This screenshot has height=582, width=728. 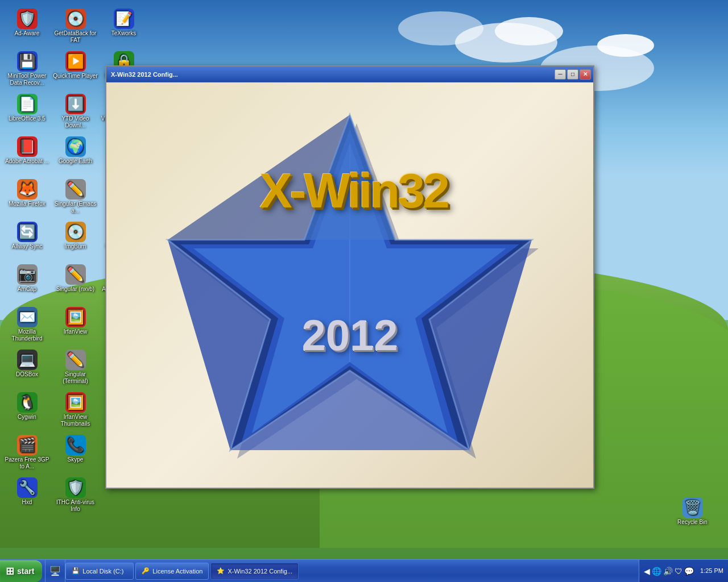 I want to click on quicktime-icon: ▶️, so click(x=76, y=61).